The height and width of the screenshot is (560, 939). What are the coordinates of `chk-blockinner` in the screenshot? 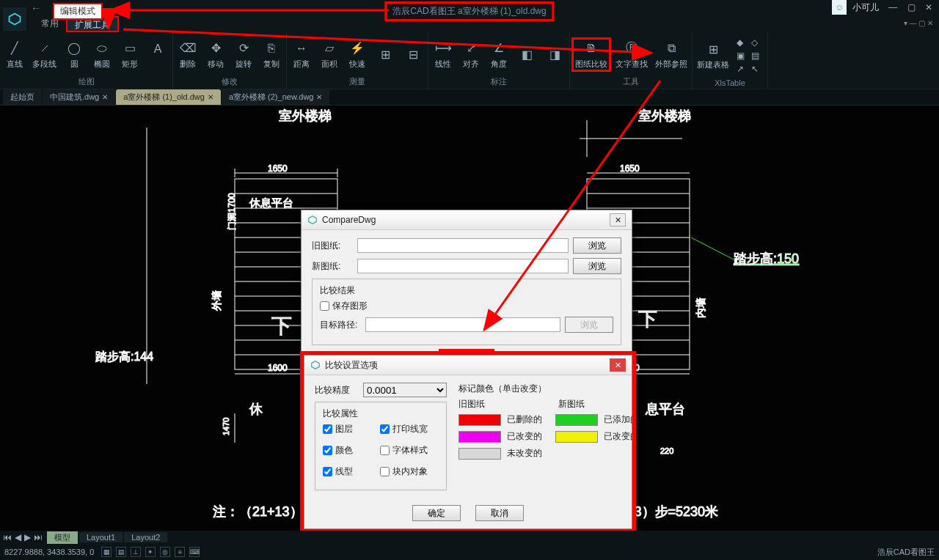 It's located at (384, 472).